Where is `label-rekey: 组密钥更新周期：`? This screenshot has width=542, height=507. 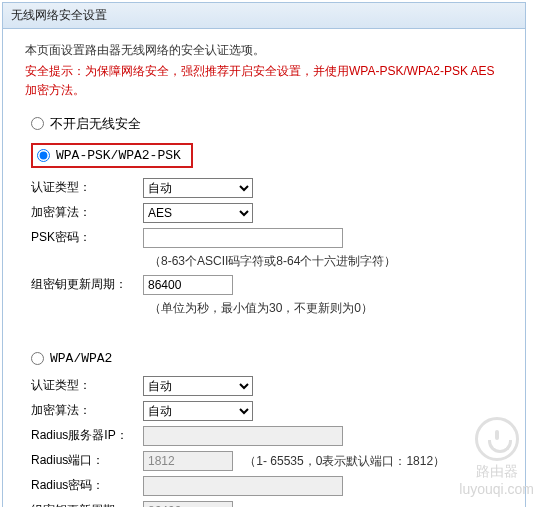 label-rekey: 组密钥更新周期： is located at coordinates (84, 284).